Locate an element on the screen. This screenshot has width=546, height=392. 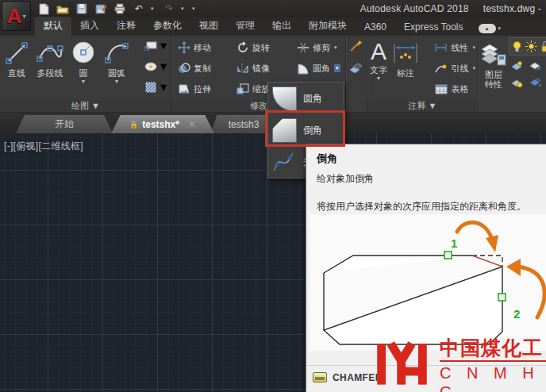
tab-a360: A360 is located at coordinates (375, 27).